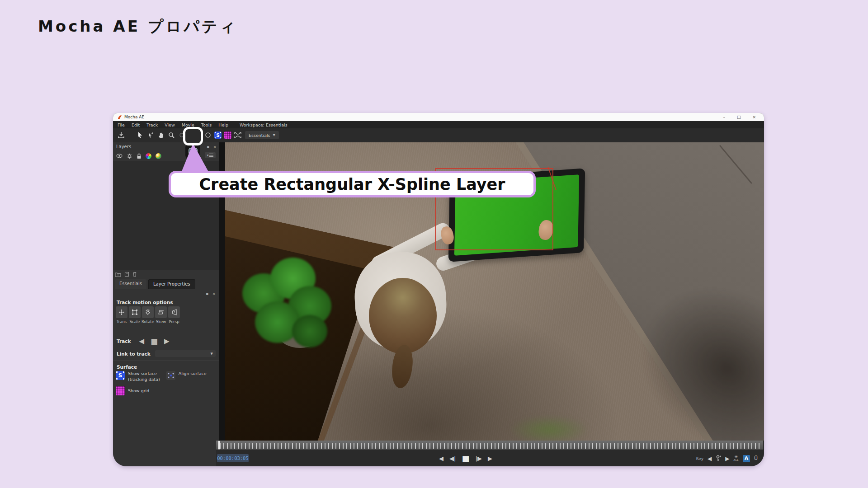  Describe the element at coordinates (185, 353) in the screenshot. I see `link-to-track-dropdown: ▼` at that location.